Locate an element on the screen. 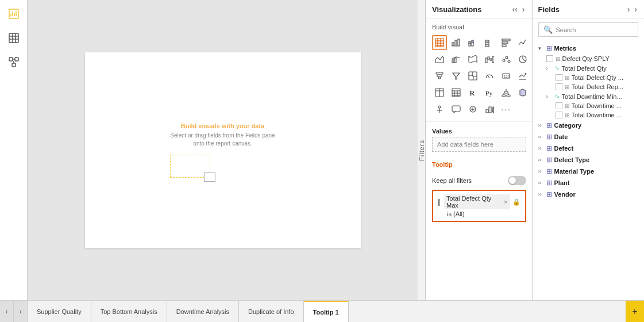  total-defect-qty1-label: Total Defect Qty ... is located at coordinates (597, 78).